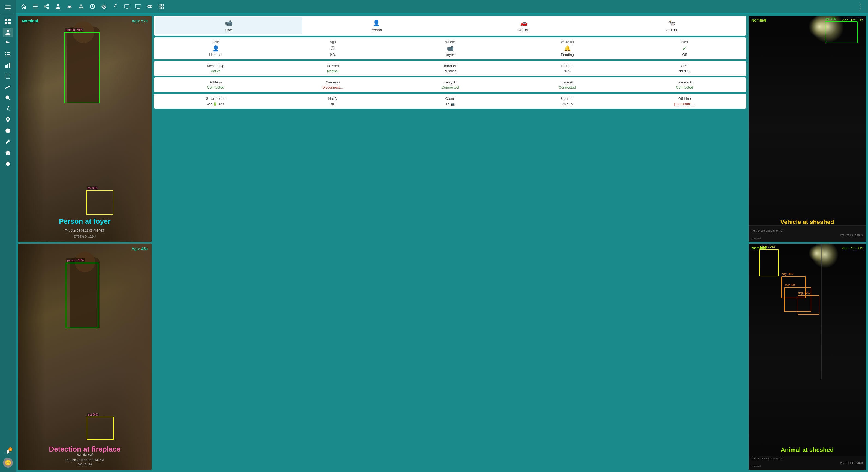 The height and width of the screenshot is (472, 868). What do you see at coordinates (8, 87) in the screenshot?
I see `sidebar-item-analytics` at bounding box center [8, 87].